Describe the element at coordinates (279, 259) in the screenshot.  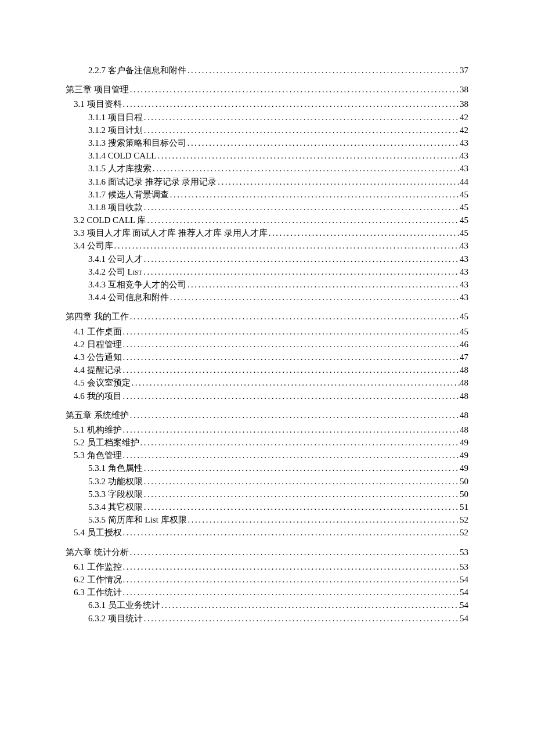
I see `toc-entry: 3.4.1 公司人才..............................…` at that location.